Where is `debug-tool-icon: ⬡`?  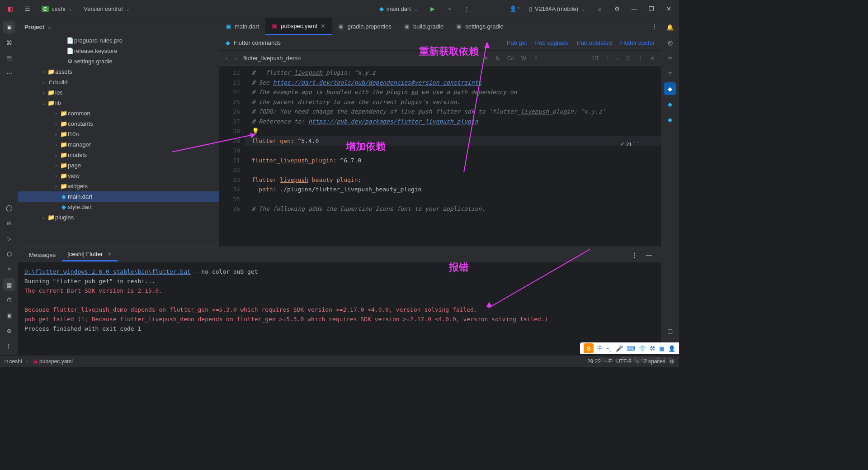 debug-tool-icon: ⬡ is located at coordinates (9, 254).